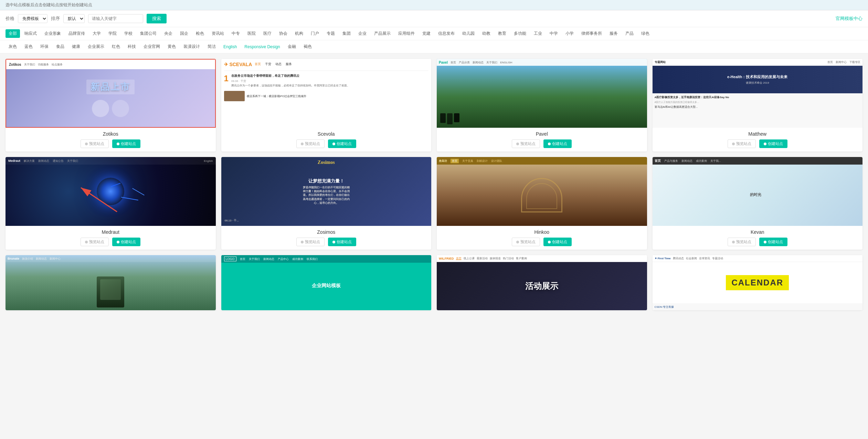 The width and height of the screenshot is (868, 439). I want to click on top-banner: 选中站点模板后点击创建站点按钮开始创建站点, so click(434, 5).